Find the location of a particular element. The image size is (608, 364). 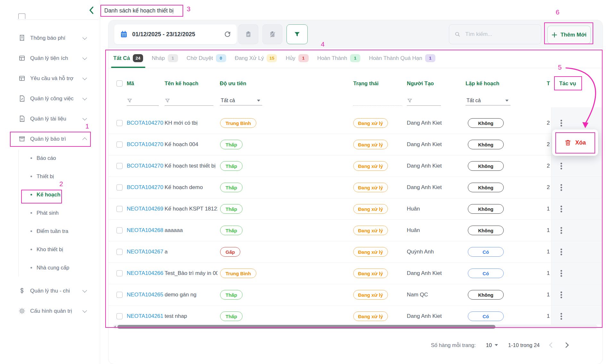

refresh-icon is located at coordinates (227, 34).